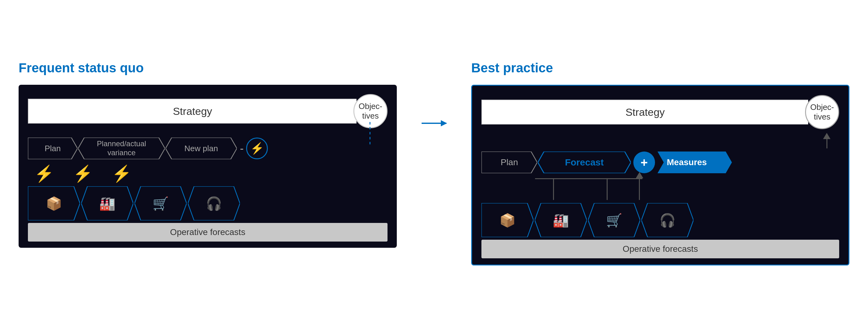  I want to click on up-arrow-connector, so click(640, 175).